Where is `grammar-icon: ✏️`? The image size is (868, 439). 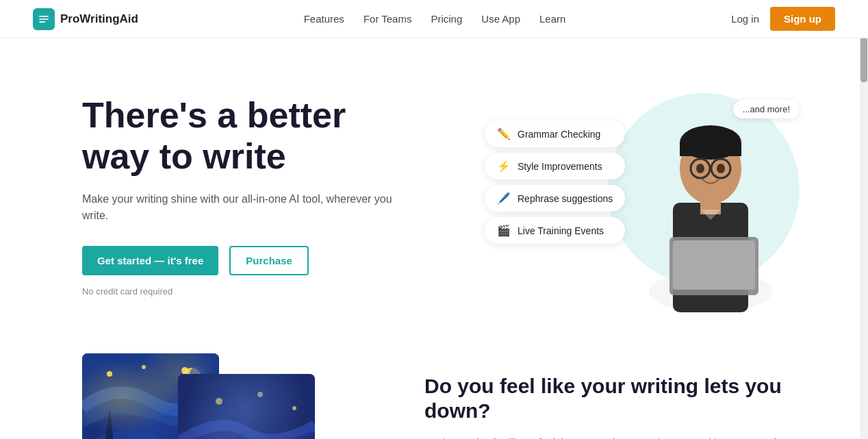 grammar-icon: ✏️ is located at coordinates (504, 134).